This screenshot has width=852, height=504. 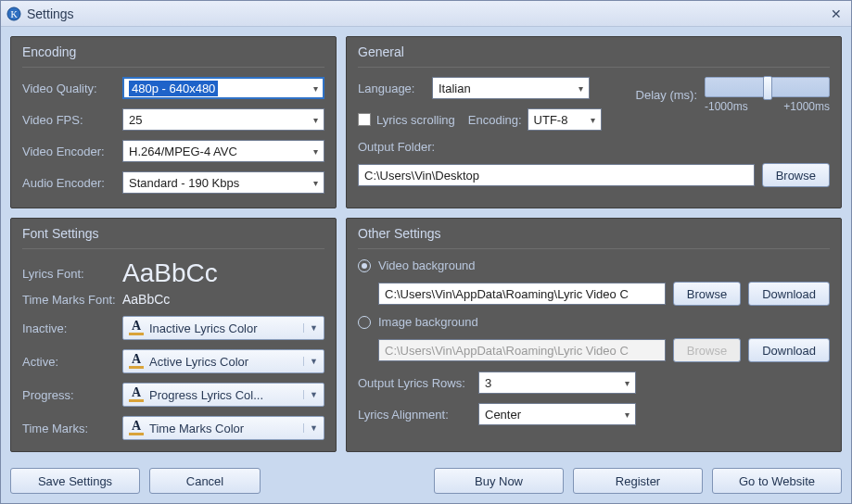 I want to click on delay-min: -1000ms, so click(x=727, y=107).